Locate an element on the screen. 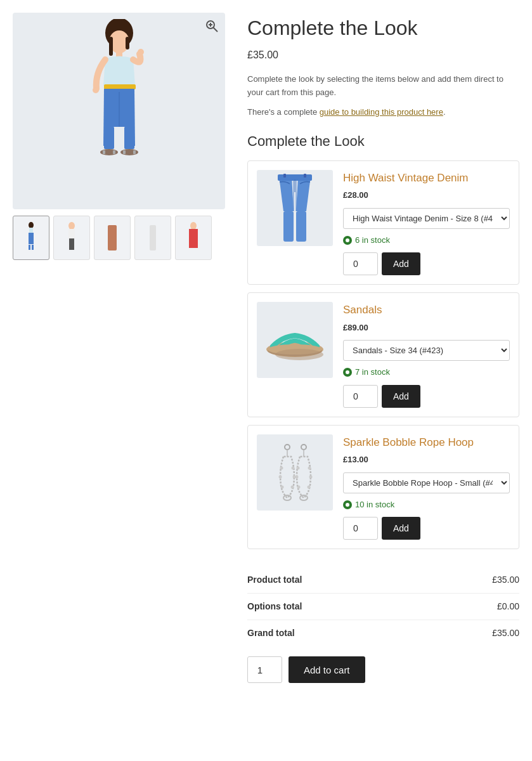 The height and width of the screenshot is (761, 532). sandals-content: Sandals £89.00 Sandals - Size 34 (#423) … is located at coordinates (426, 355).